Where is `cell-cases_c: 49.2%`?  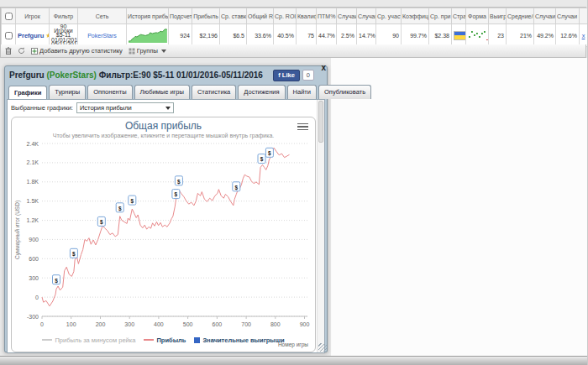 cell-cases_c: 49.2% is located at coordinates (545, 35).